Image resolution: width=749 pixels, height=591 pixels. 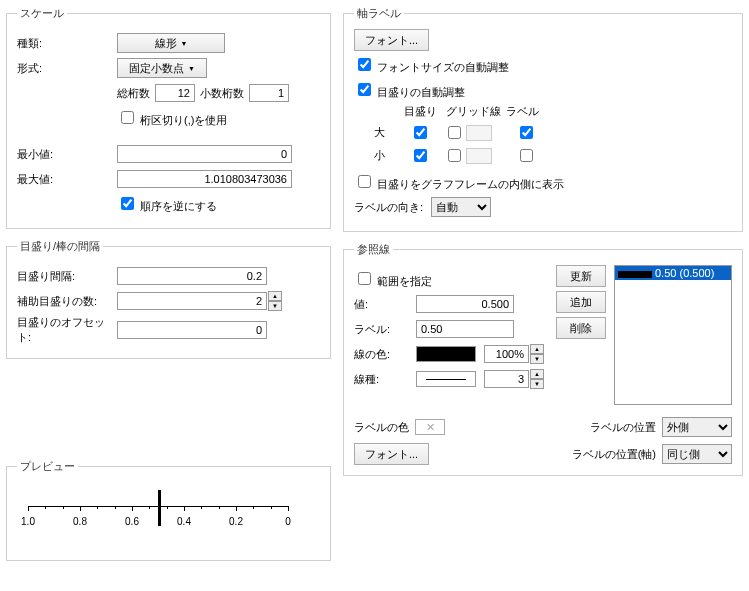 I want to click on label-min: 最小値:, so click(x=67, y=154).